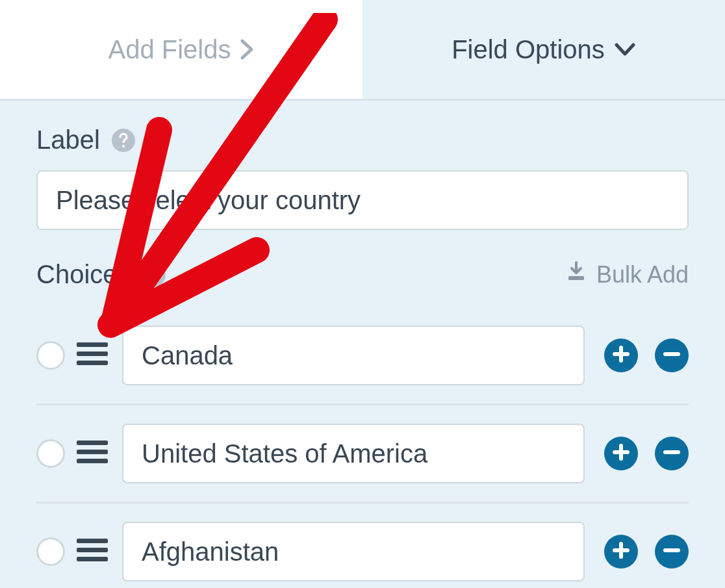 The width and height of the screenshot is (725, 588). I want to click on tab-field-options: Field Options, so click(544, 49).